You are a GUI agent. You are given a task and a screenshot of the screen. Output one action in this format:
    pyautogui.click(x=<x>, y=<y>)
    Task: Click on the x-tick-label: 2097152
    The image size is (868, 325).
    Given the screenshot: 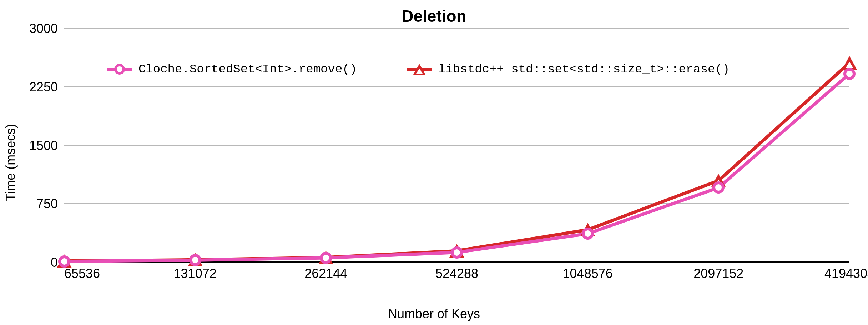 What is the action you would take?
    pyautogui.click(x=718, y=274)
    